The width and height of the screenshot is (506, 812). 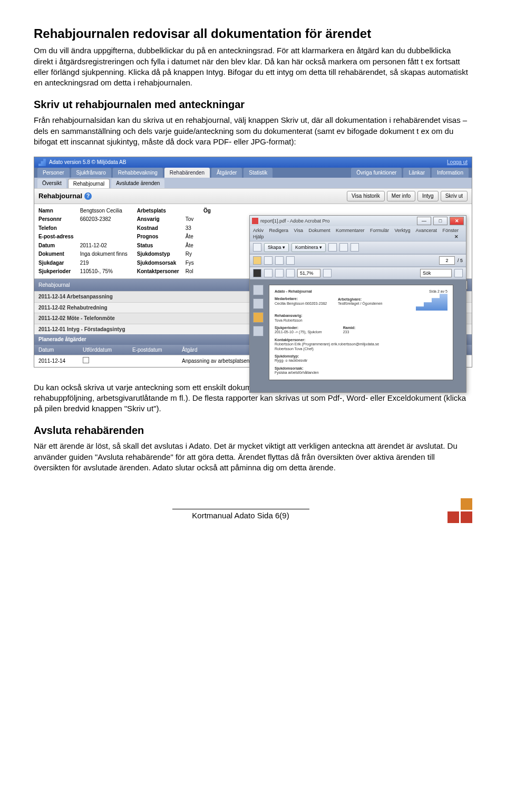 What do you see at coordinates (89, 183) in the screenshot?
I see `subtab-rehabjournal: Rehabjournal` at bounding box center [89, 183].